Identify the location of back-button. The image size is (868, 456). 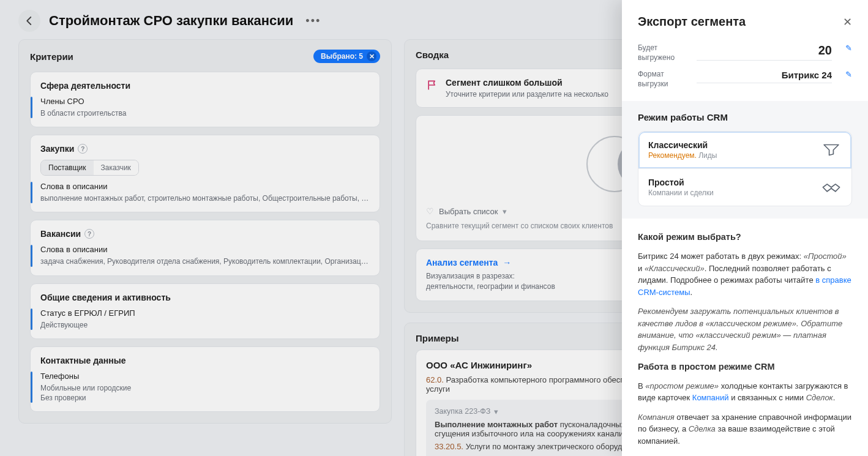
(29, 21).